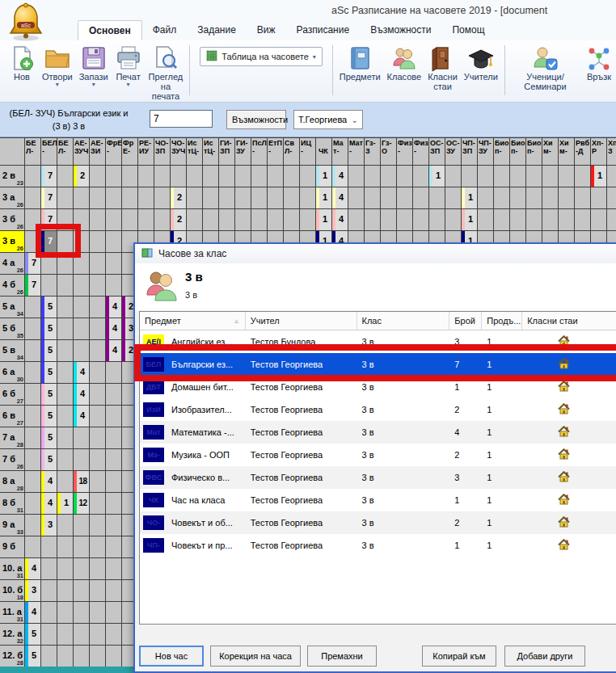  What do you see at coordinates (389, 152) in the screenshot?
I see `grid-column-header: Гз-О` at bounding box center [389, 152].